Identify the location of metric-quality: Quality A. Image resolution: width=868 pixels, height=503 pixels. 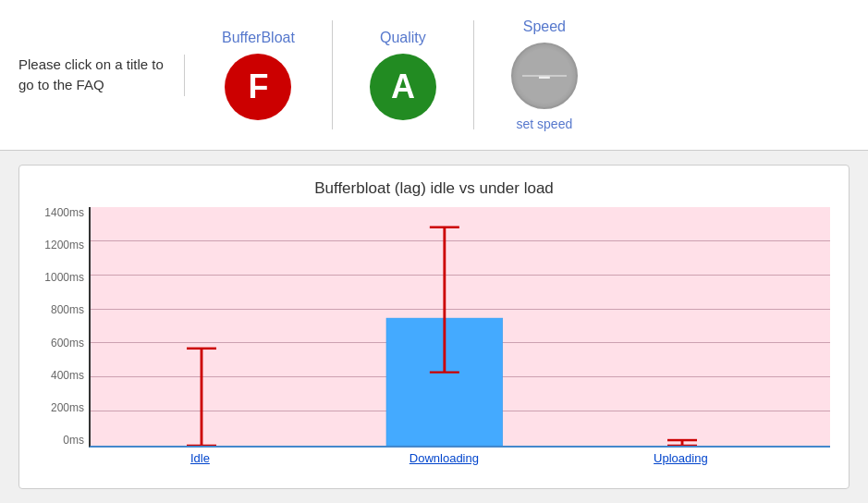
(403, 75).